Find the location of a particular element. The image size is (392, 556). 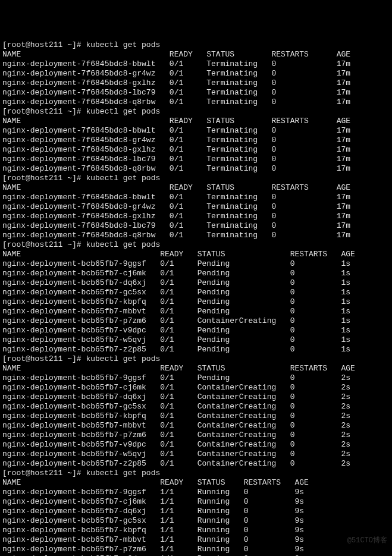

table-row: nginx-deployment-bcb65fb7-dq6xj 0/1 Pend… is located at coordinates (176, 283).